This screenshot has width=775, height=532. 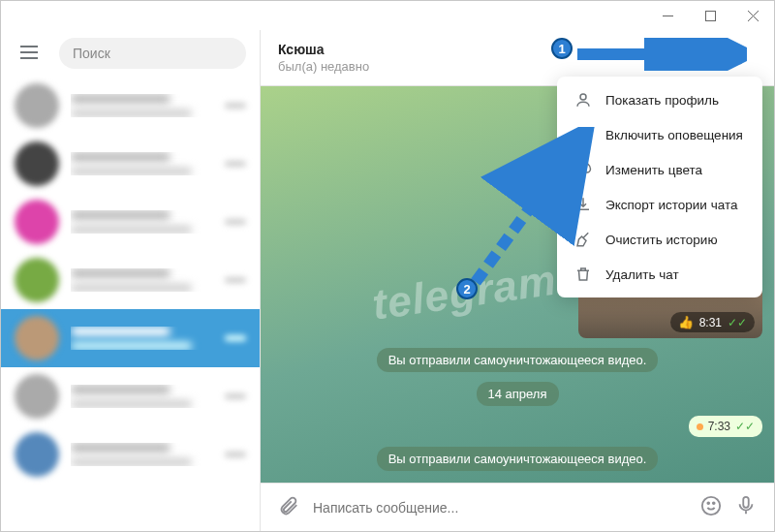 What do you see at coordinates (686, 322) in the screenshot?
I see `reaction-thumb-icon: 👍` at bounding box center [686, 322].